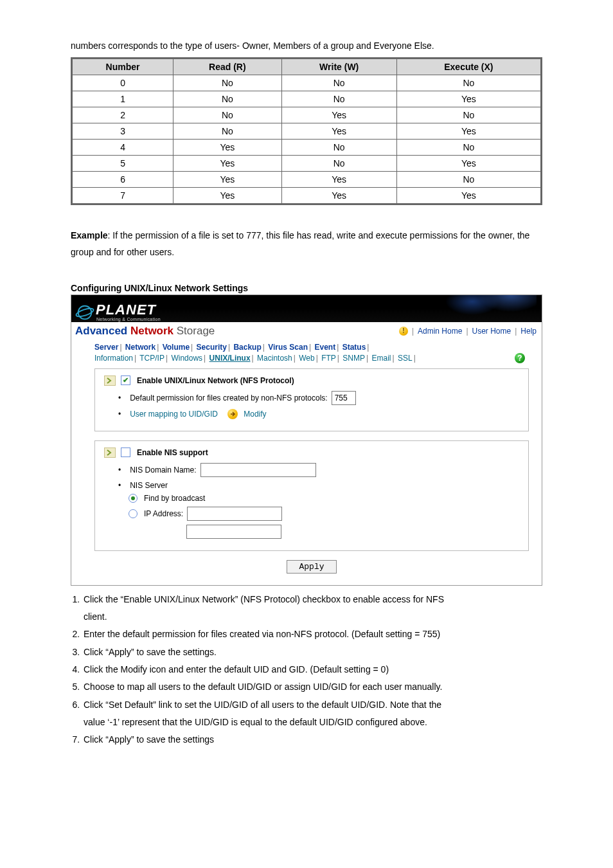  What do you see at coordinates (258, 470) in the screenshot?
I see `nis-domain-input` at bounding box center [258, 470].